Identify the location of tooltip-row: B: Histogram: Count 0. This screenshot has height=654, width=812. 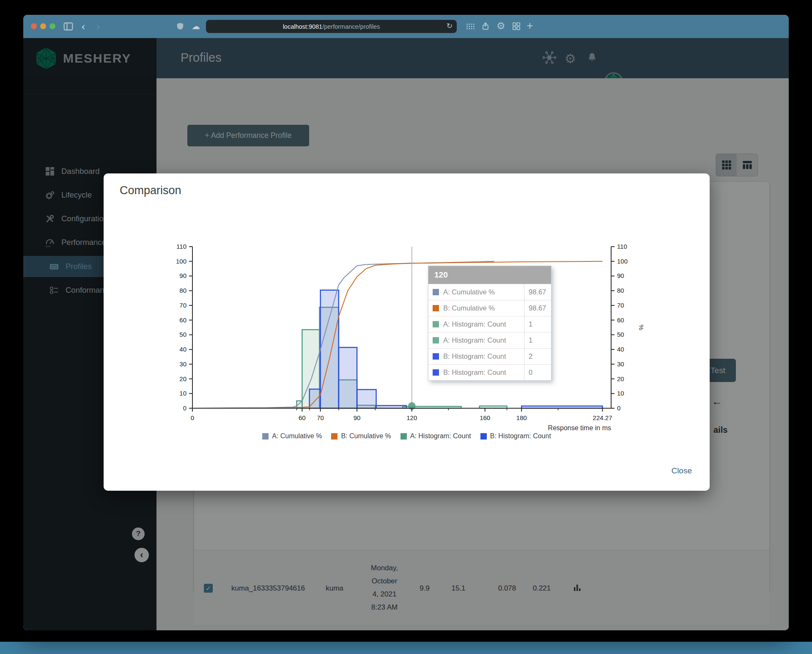
(490, 372).